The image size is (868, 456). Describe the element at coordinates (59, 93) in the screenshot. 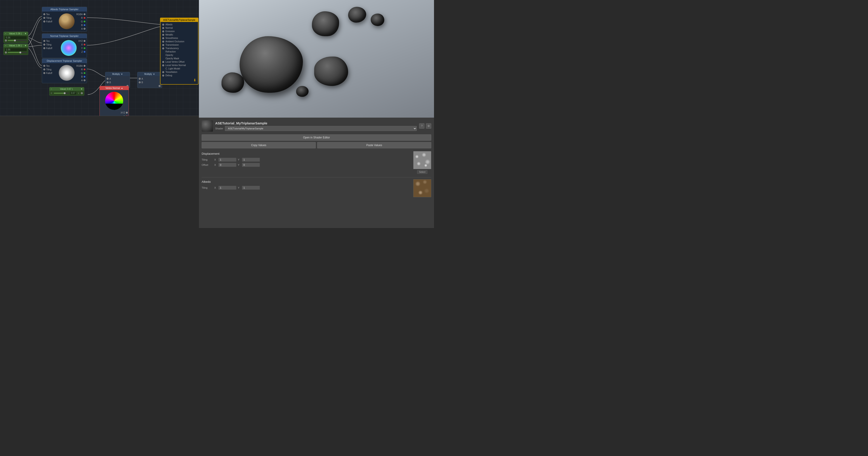

I see `scale-slider-fill` at that location.